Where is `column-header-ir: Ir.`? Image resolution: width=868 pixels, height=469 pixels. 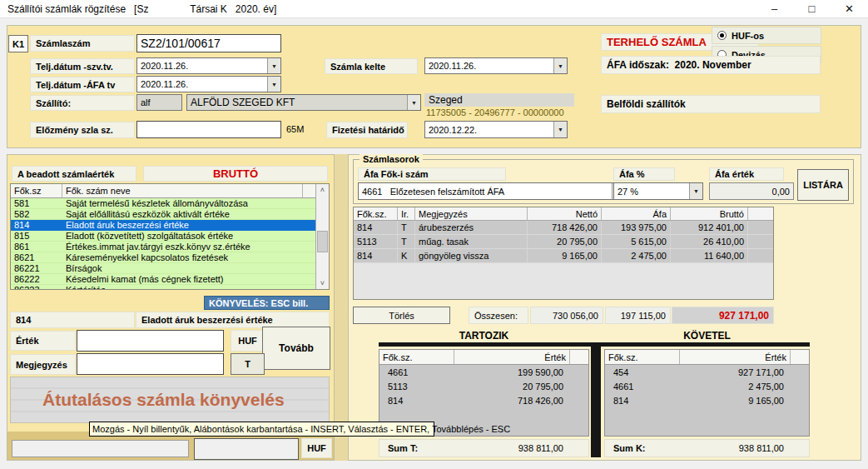 column-header-ir: Ir. is located at coordinates (406, 213).